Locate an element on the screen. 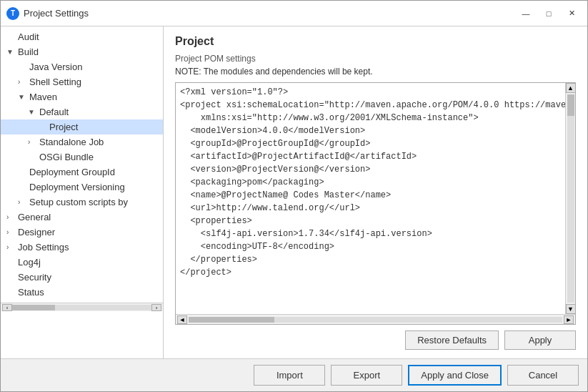 The height and width of the screenshot is (392, 588). sidebar-item-label: Status is located at coordinates (31, 292).